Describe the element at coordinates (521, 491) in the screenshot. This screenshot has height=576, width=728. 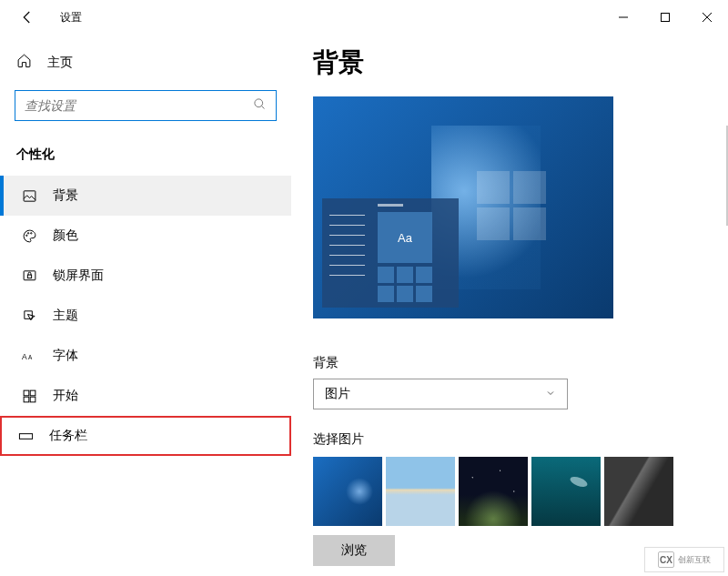
I see `picture-thumbnails` at that location.